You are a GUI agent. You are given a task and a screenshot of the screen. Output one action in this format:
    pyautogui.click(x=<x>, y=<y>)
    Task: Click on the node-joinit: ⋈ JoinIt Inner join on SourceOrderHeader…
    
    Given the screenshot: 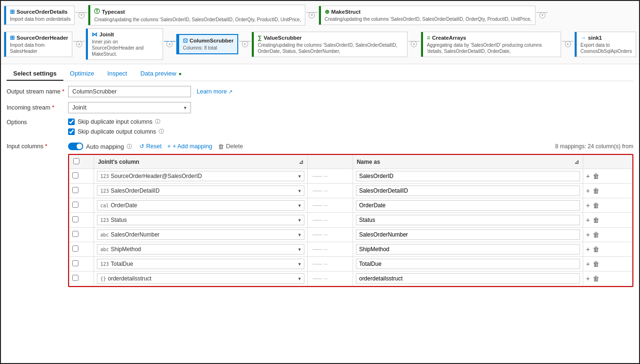 What is the action you would take?
    pyautogui.click(x=124, y=44)
    